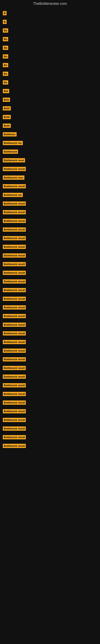 This screenshot has height=644, width=100. Describe the element at coordinates (14, 160) in the screenshot. I see `bottleneck-result-label: Bottleneck resul` at that location.